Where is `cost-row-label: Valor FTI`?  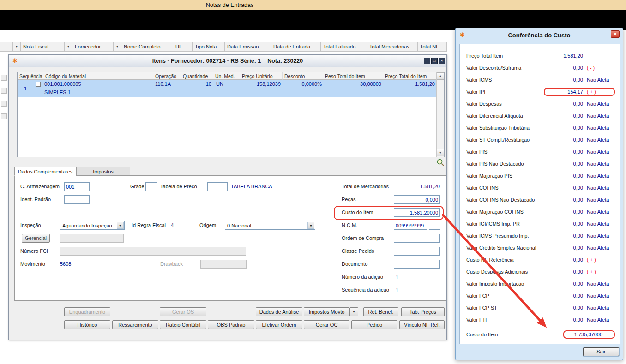 cost-row-label: Valor FTI is located at coordinates (505, 320).